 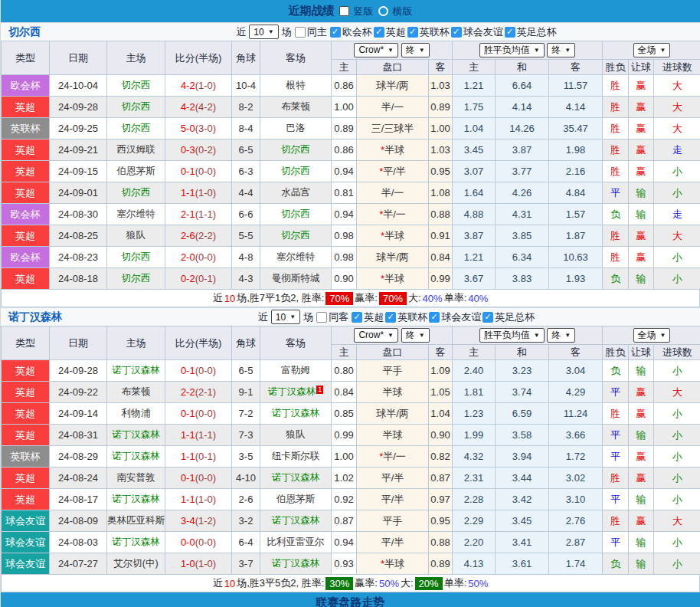 I want to click on scope-select-value: 全场, so click(x=647, y=51).